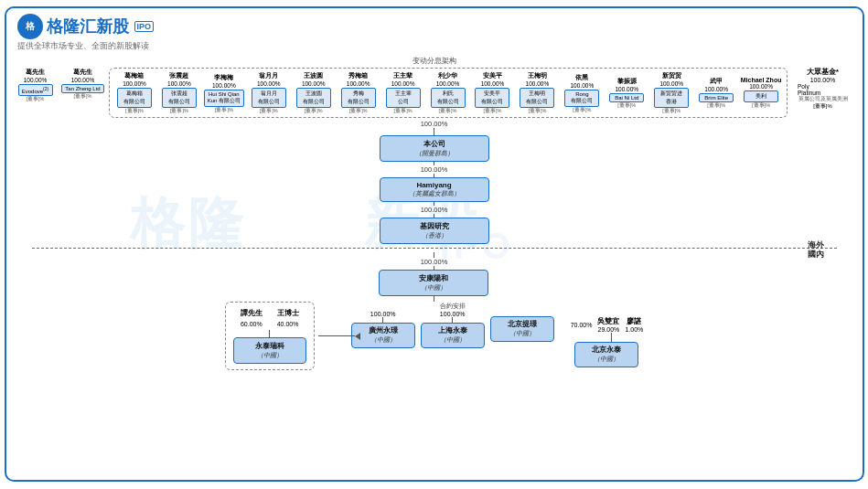 Image resolution: width=868 pixels, height=489 pixels. Describe the element at coordinates (448, 112) in the screenshot. I see `sh-sub-v8: [董事]%` at that location.